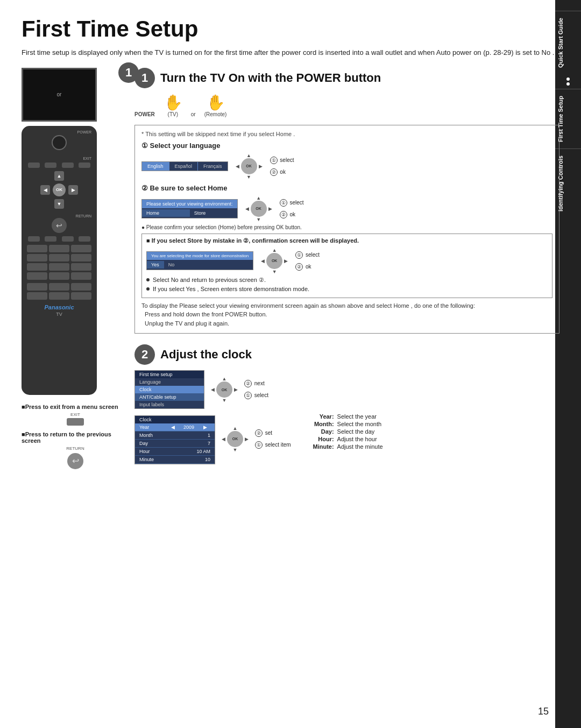  I want to click on page-title: First Time Setup, so click(290, 29).